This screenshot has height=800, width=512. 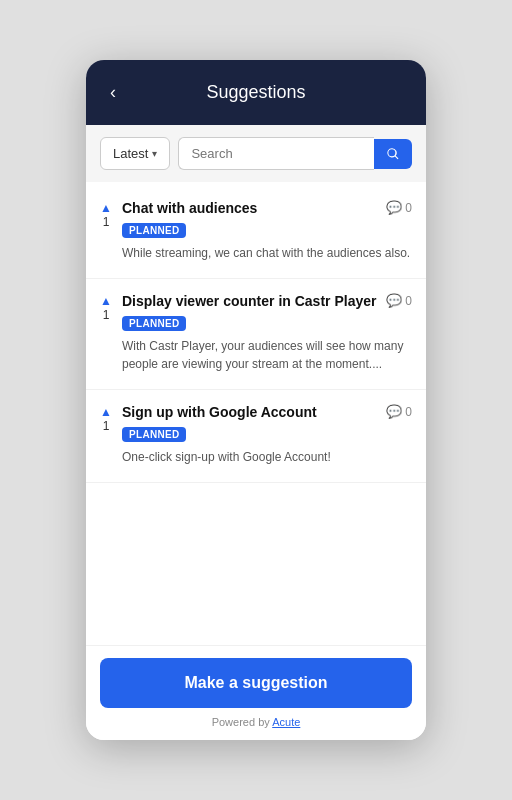 What do you see at coordinates (276, 154) in the screenshot?
I see `search-input` at bounding box center [276, 154].